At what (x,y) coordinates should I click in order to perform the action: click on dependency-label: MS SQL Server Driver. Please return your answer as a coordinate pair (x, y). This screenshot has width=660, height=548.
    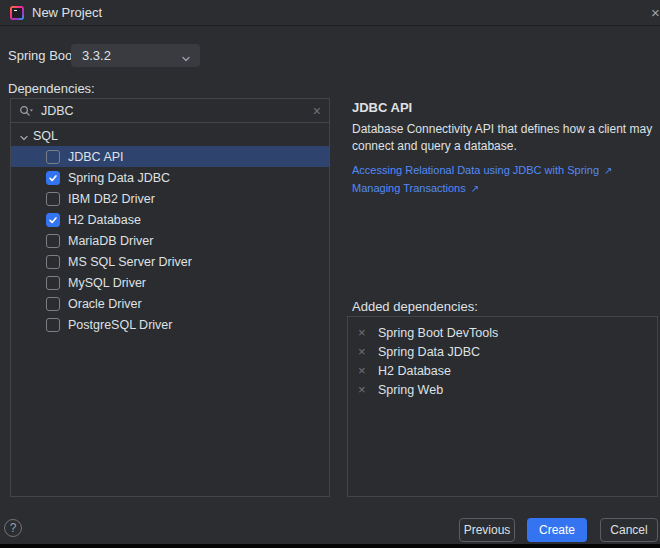
    Looking at the image, I should click on (130, 262).